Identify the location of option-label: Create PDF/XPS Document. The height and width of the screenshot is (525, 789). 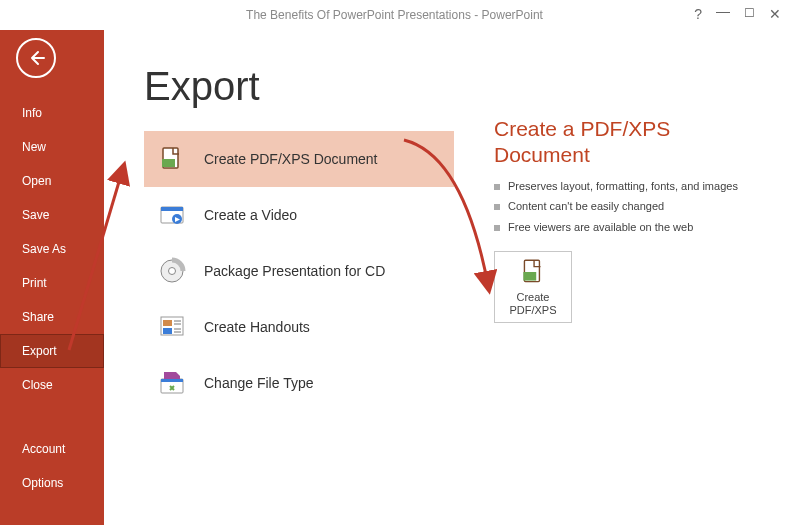
(291, 159).